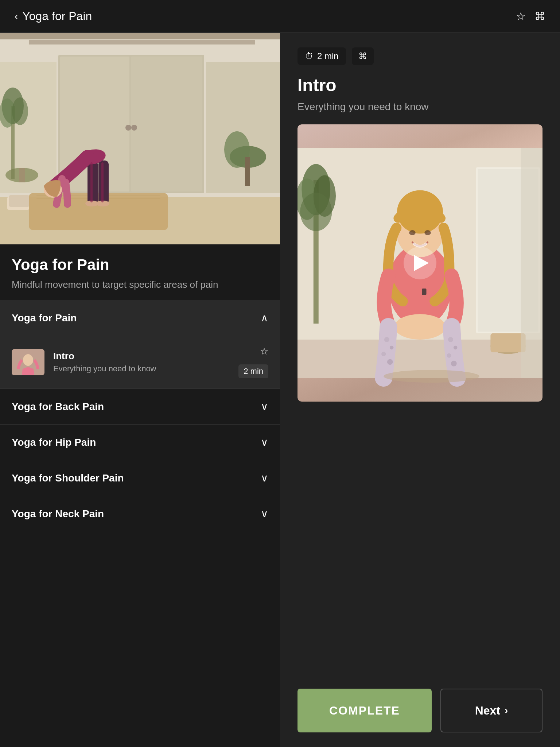  What do you see at coordinates (265, 406) in the screenshot?
I see `section-chevron-down-icon-1: ∨` at bounding box center [265, 406].